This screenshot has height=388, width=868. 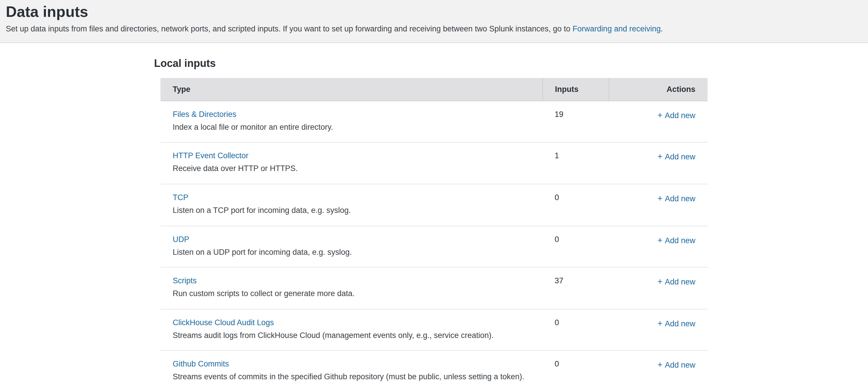 I want to click on inputs-count: 37, so click(x=576, y=288).